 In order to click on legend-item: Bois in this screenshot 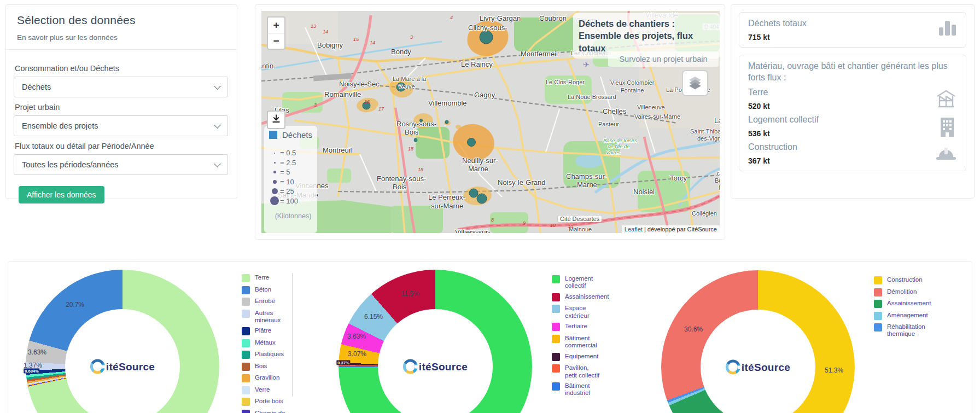, I will do `click(264, 367)`.